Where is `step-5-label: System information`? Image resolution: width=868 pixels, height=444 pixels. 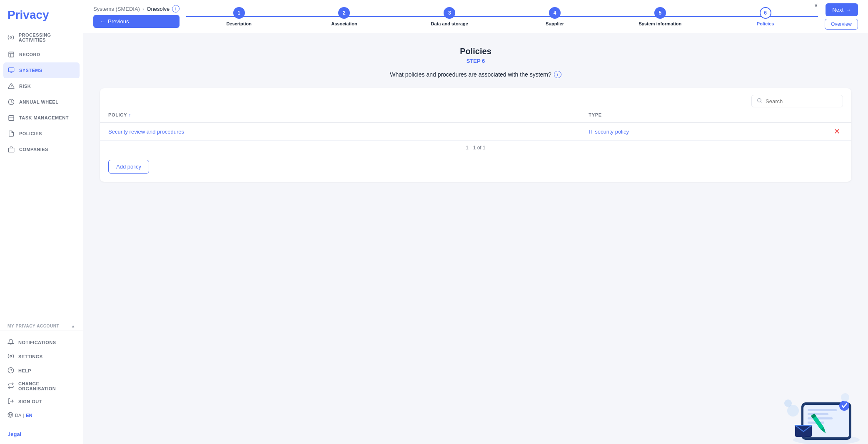
step-5-label: System information is located at coordinates (660, 24).